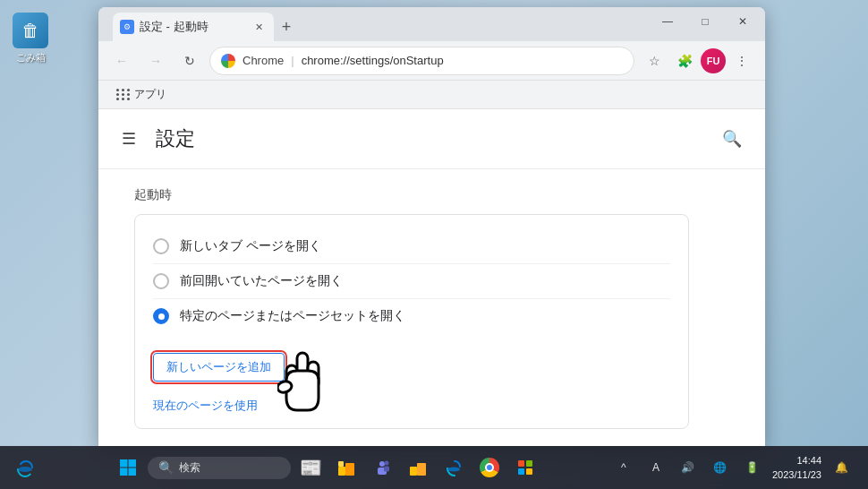 The width and height of the screenshot is (868, 489). I want to click on forward-button: →, so click(156, 61).